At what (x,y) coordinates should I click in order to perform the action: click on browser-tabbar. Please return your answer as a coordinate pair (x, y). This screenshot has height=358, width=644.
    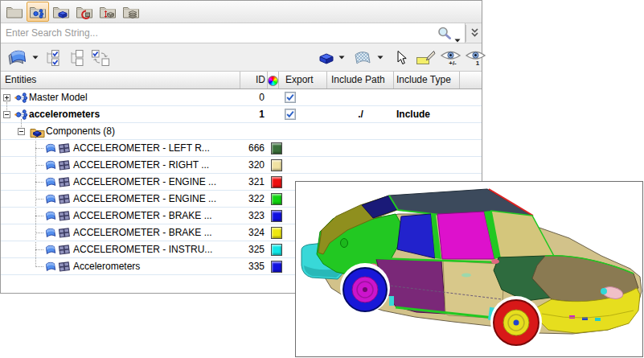
    Looking at the image, I should click on (241, 12).